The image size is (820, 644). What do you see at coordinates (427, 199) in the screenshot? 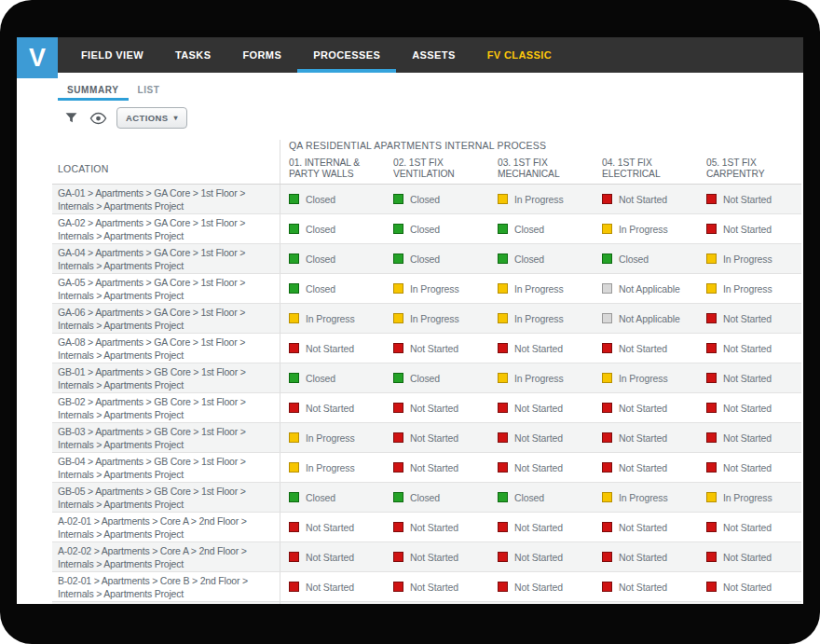
I see `table-row: GA-01 > Apartments > GA Core > 1st Floor…` at bounding box center [427, 199].